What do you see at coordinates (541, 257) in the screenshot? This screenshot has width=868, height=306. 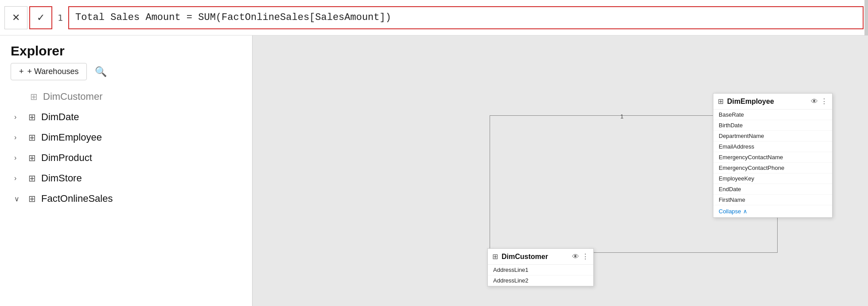 I see `card-header: ⊞ DimCustomer 👁 ⋮` at bounding box center [541, 257].